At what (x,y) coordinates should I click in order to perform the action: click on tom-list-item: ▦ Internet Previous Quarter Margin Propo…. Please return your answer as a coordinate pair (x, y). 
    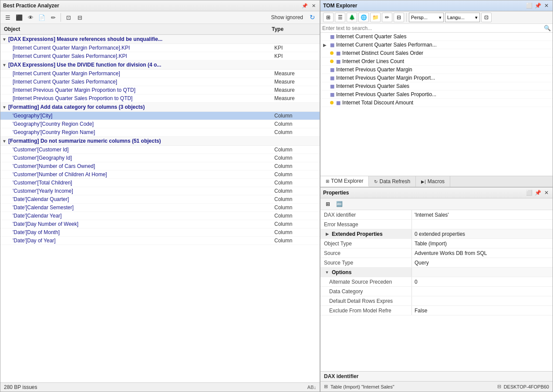
    Looking at the image, I should click on (436, 78).